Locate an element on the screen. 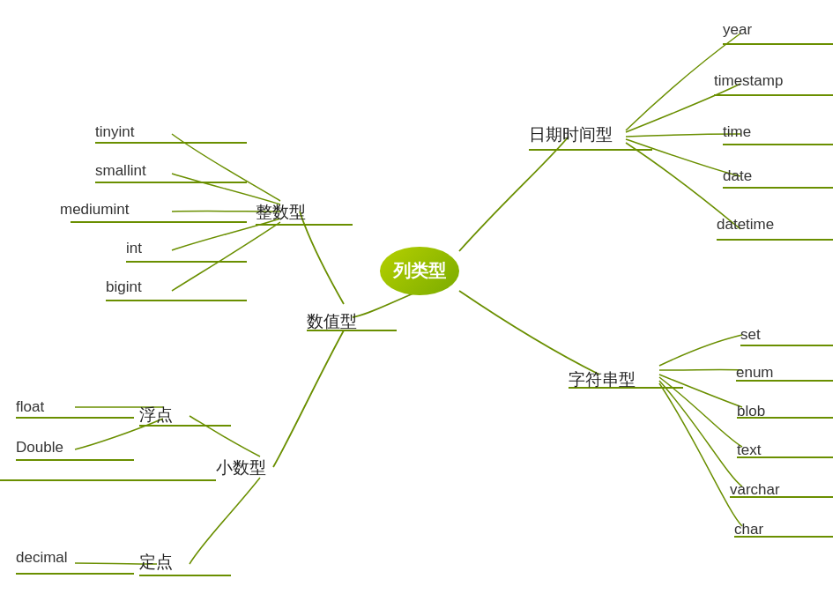  leaf-bigint: bigint is located at coordinates (123, 287).